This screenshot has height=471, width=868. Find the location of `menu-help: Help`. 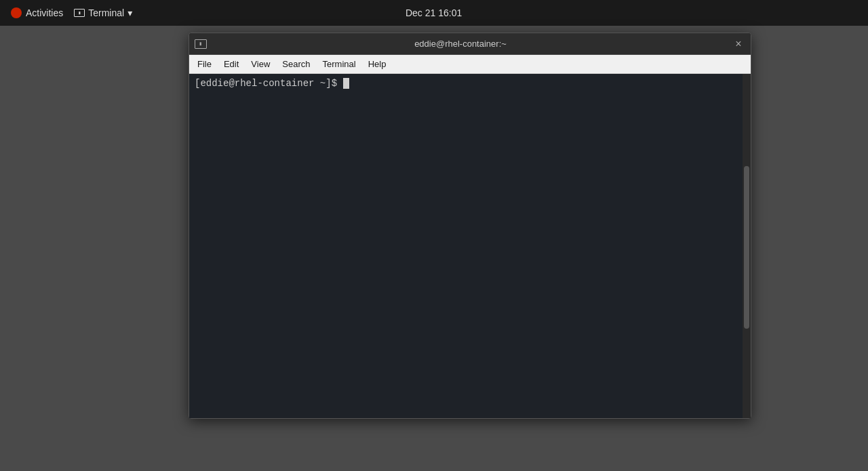

menu-help: Help is located at coordinates (377, 64).